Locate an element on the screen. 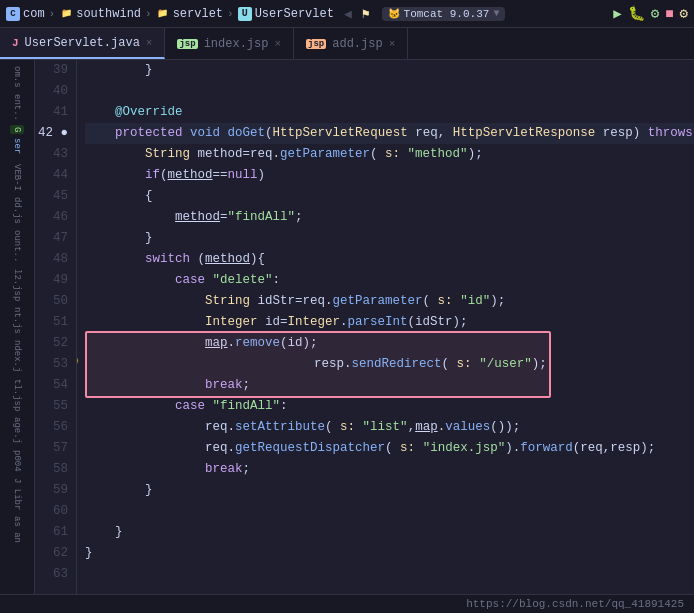 The height and width of the screenshot is (613, 694). code-line-50: String idStr=req.getParameter( s: "id"); is located at coordinates (390, 302).